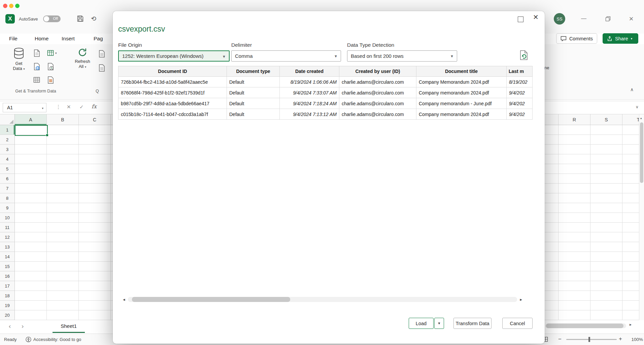 The width and height of the screenshot is (644, 345). Describe the element at coordinates (18, 6) in the screenshot. I see `traffic-light-zoom` at that location.